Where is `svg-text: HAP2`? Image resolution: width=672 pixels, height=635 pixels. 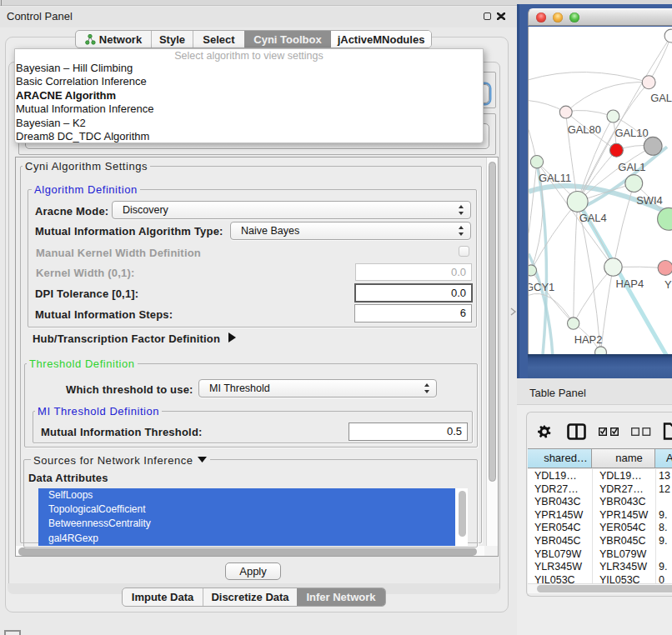 svg-text: HAP2 is located at coordinates (589, 340).